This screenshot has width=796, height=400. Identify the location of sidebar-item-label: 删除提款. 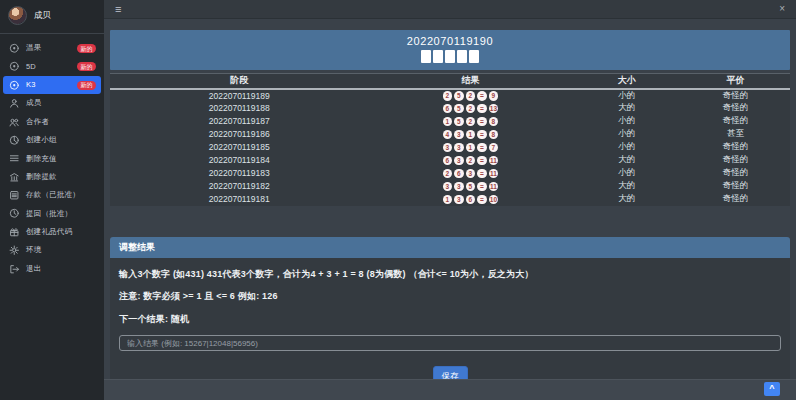
(42, 177).